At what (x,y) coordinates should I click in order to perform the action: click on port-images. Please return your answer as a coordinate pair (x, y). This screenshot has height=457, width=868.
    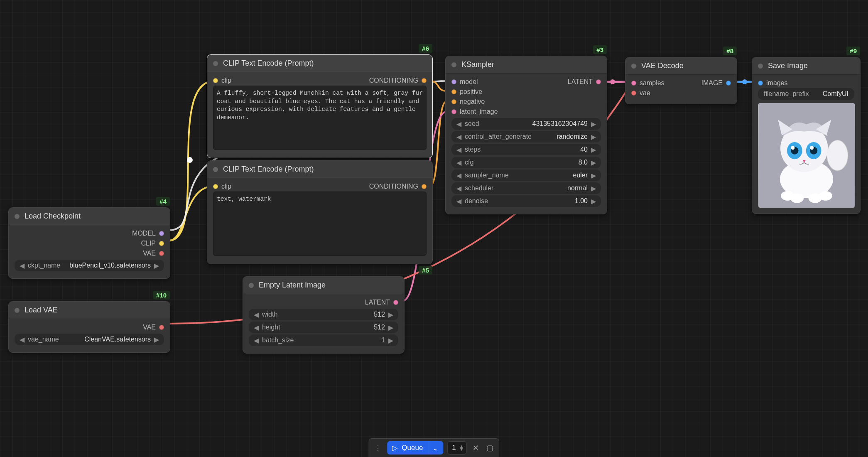
    Looking at the image, I should click on (760, 83).